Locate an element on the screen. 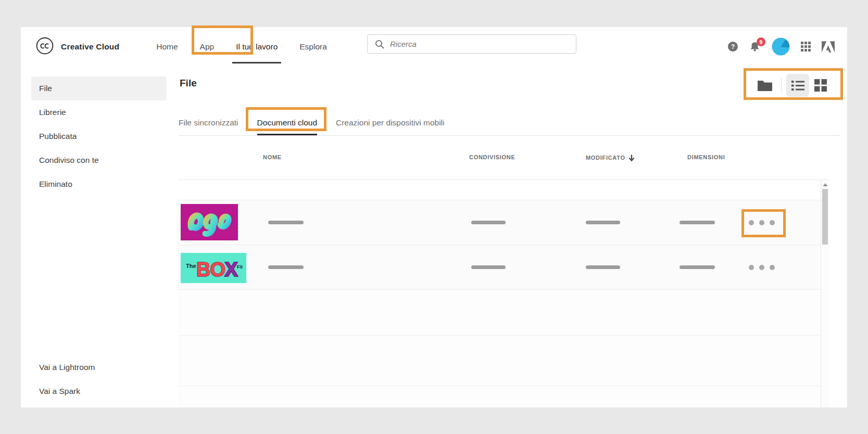  sidebar-link-lightroom: Vai a Lightroom is located at coordinates (99, 367).